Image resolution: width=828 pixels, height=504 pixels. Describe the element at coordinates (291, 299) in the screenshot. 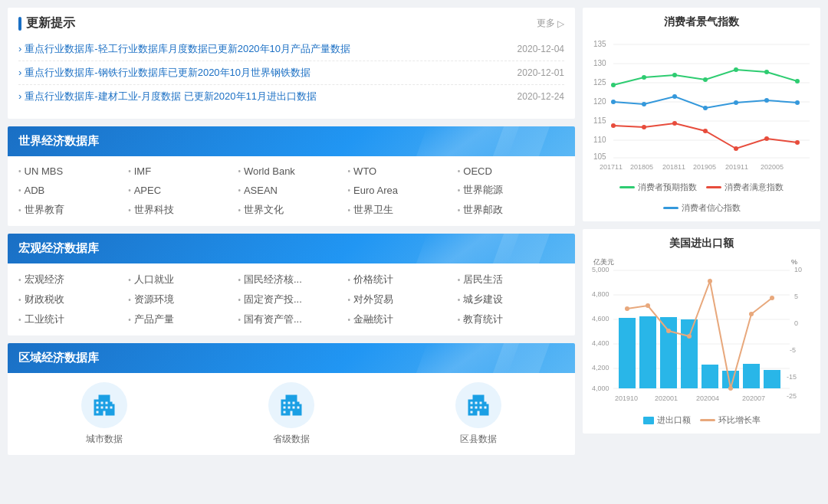

I see `macro-db-content: 宏观经济人口就业国民经济核...价格统计居民生活财政税收资源环境固定资产投...…` at that location.